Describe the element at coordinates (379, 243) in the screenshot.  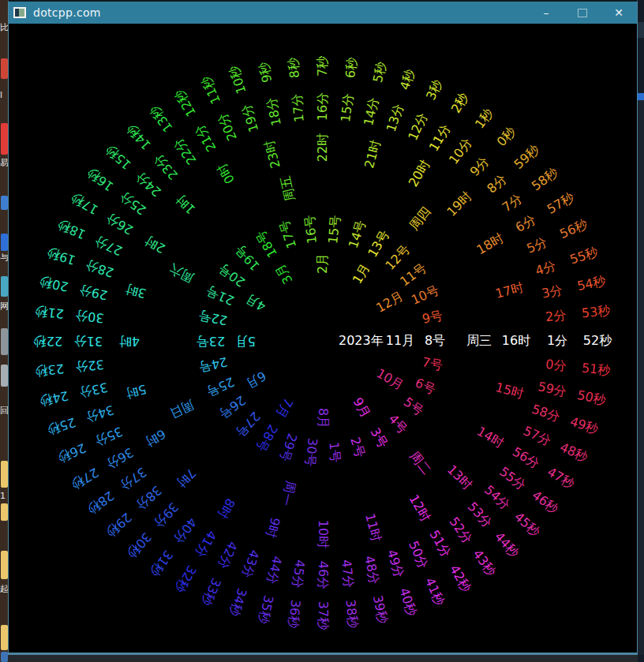
I see `ring-item: 13号` at that location.